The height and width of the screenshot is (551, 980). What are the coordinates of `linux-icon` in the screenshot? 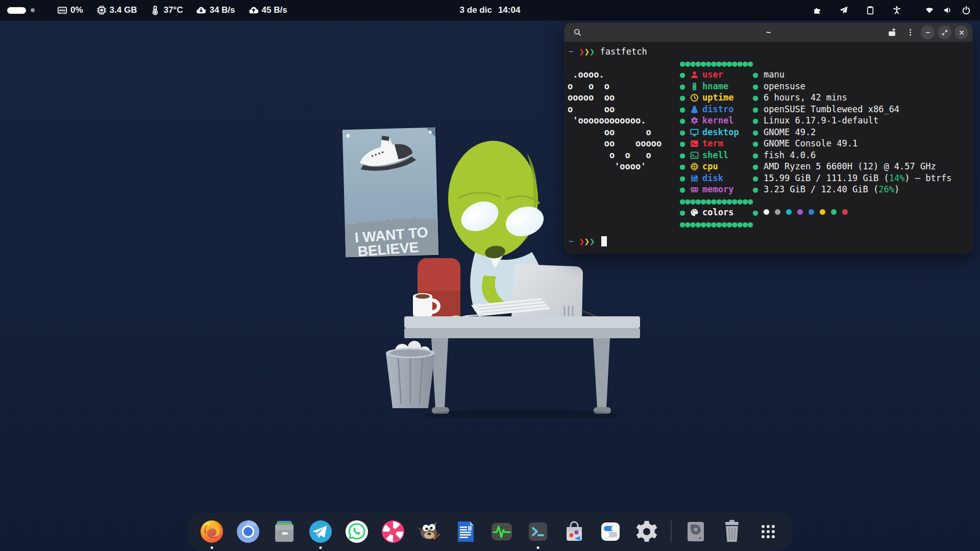 It's located at (694, 109).